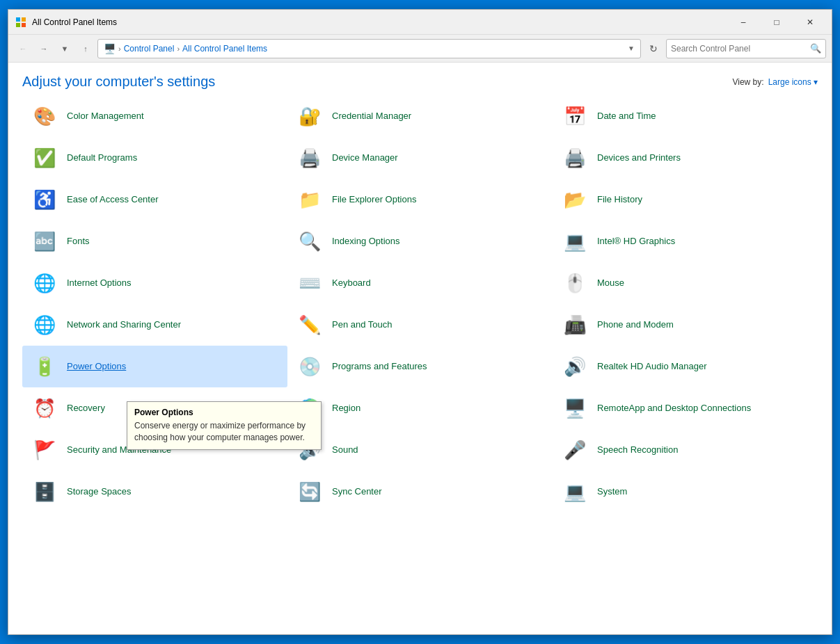 The image size is (840, 644). Describe the element at coordinates (685, 283) in the screenshot. I see `list-item: 🖱️Mouse` at that location.